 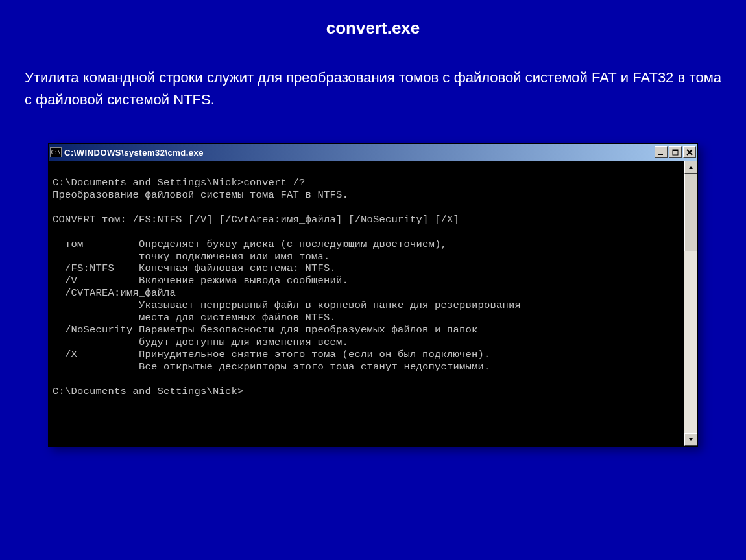 What do you see at coordinates (661, 152) in the screenshot?
I see `minimize-icon` at bounding box center [661, 152].